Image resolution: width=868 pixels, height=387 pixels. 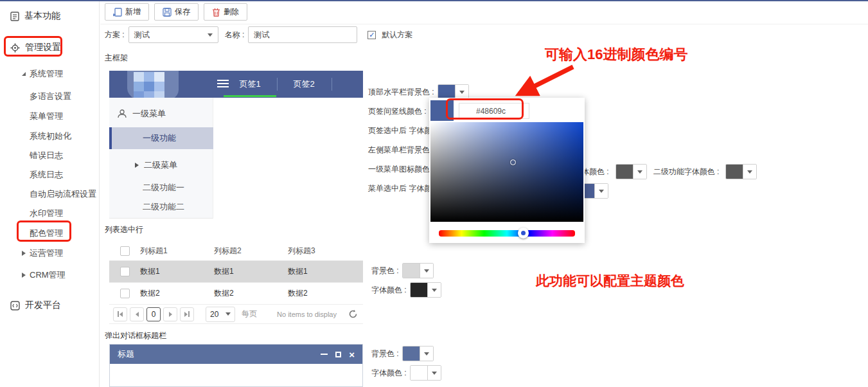 I want to click on save-button: 保存, so click(x=176, y=12).